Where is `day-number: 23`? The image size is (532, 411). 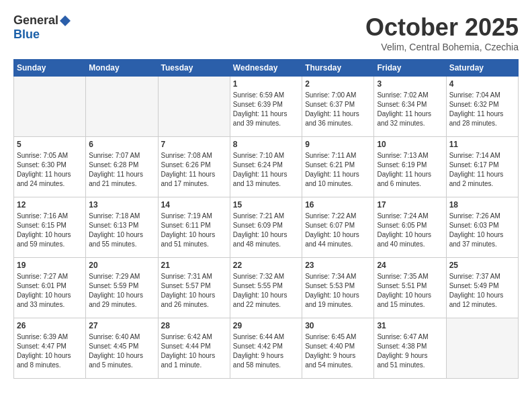
day-number: 23 is located at coordinates (338, 265).